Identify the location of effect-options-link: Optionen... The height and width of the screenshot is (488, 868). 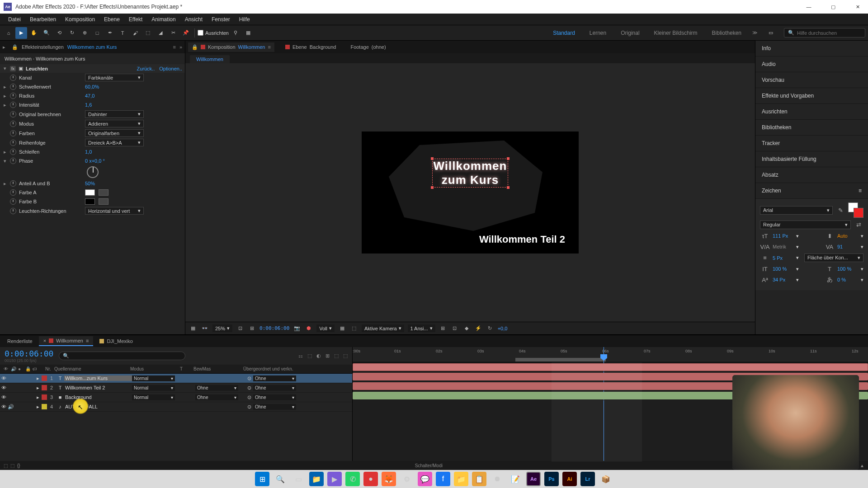
(171, 69).